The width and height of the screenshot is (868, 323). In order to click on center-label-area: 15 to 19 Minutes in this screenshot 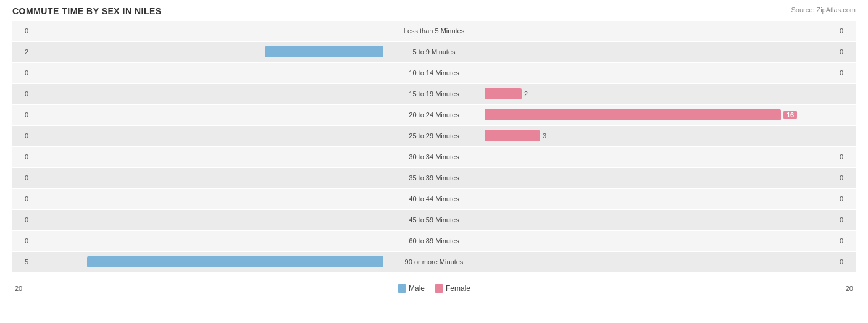, I will do `click(434, 94)`.